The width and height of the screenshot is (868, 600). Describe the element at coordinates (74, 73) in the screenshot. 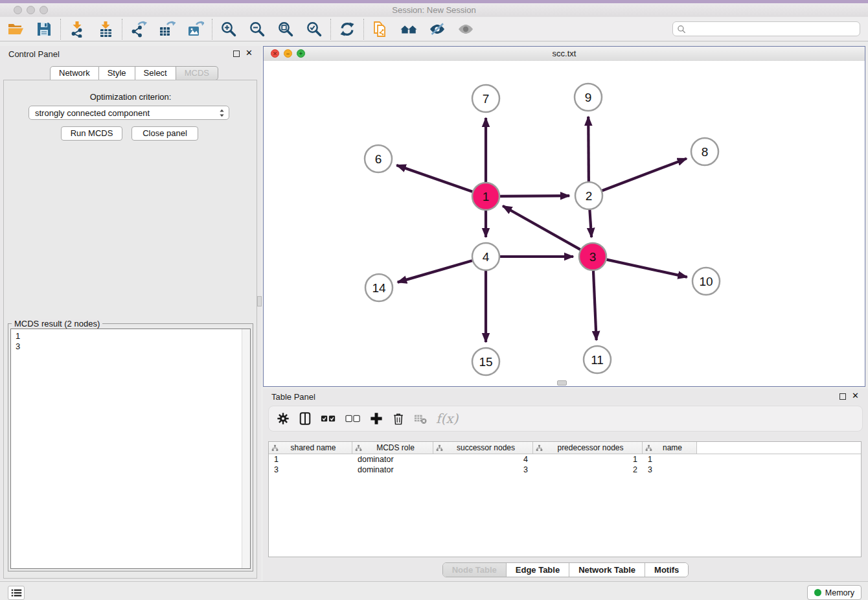

I see `tab-network: Network` at that location.